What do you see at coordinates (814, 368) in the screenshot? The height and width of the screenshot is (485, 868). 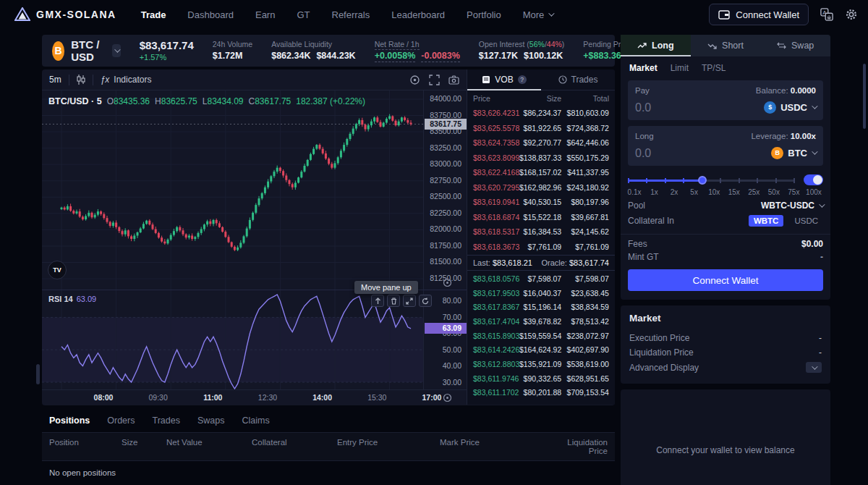 I see `advanced-display-expander` at bounding box center [814, 368].